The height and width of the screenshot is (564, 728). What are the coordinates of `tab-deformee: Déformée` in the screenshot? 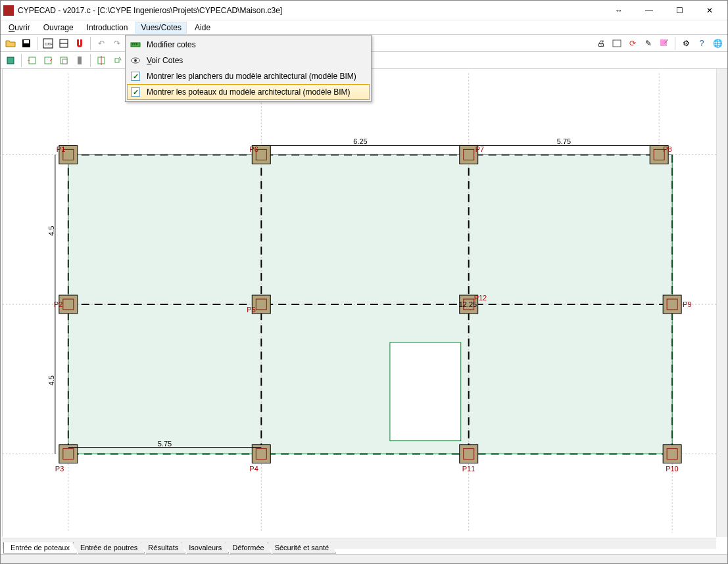 It's located at (248, 548).